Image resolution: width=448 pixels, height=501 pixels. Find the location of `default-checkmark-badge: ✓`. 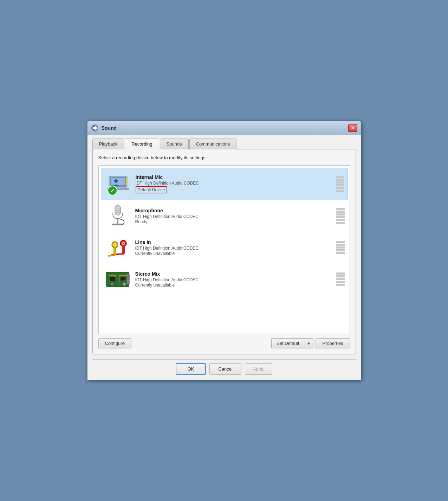

default-checkmark-badge: ✓ is located at coordinates (112, 191).